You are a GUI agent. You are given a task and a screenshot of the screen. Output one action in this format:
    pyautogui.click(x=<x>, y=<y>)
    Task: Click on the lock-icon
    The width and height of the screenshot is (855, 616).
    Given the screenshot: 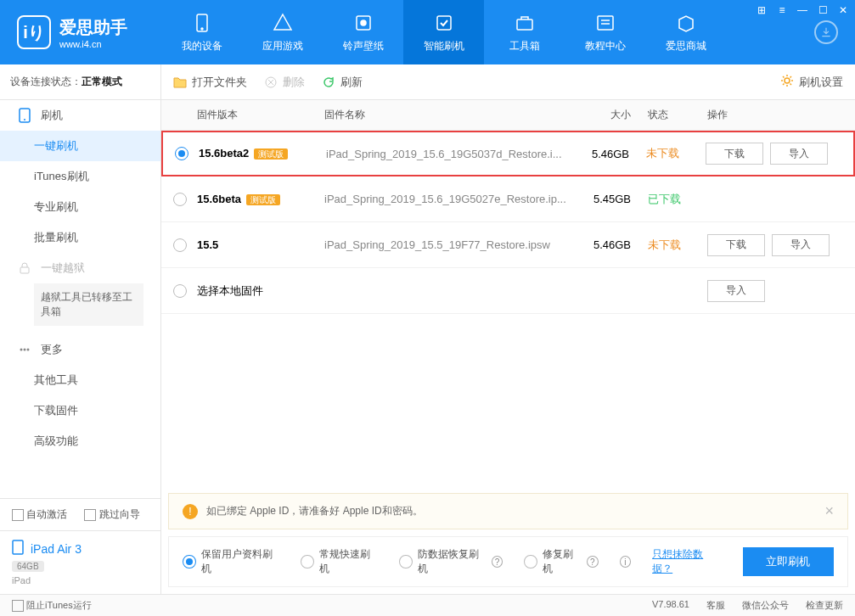 What is the action you would take?
    pyautogui.click(x=25, y=268)
    